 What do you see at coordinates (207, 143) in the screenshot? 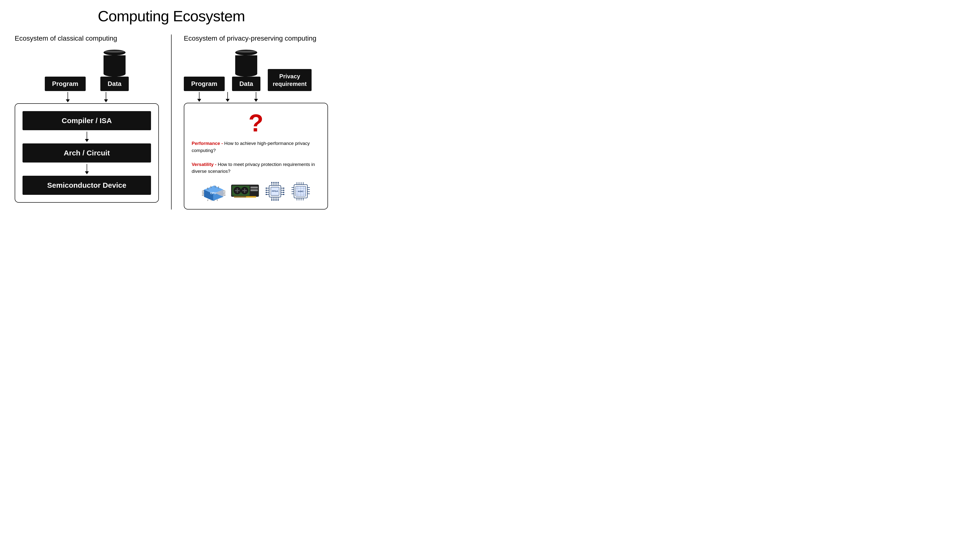
I see `performance-label: Performance -` at bounding box center [207, 143].